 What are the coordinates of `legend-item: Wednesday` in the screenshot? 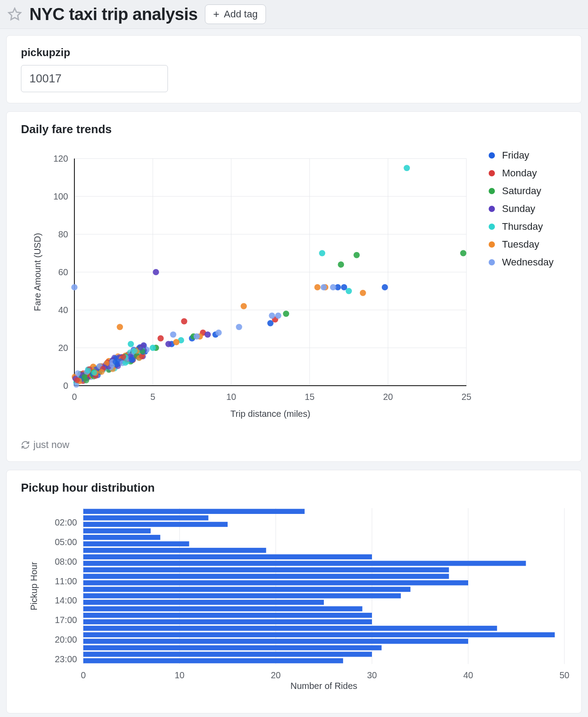 It's located at (521, 262).